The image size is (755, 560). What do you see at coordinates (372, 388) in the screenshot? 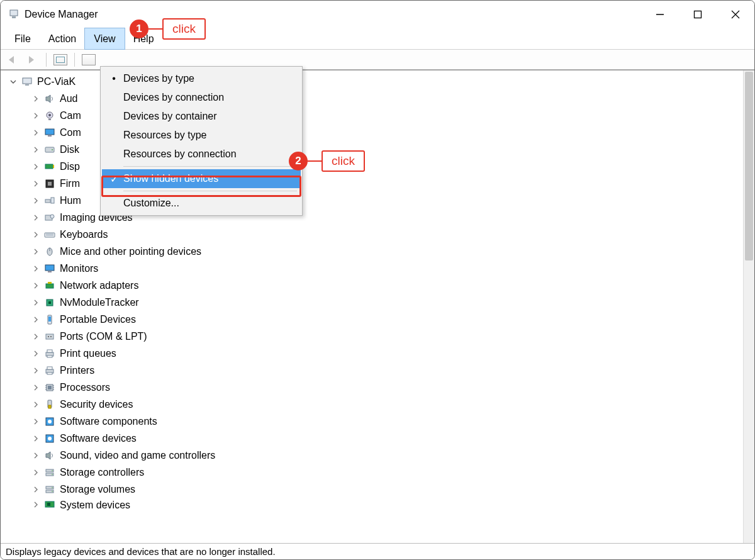
I see `tree-node: Processors` at bounding box center [372, 388].